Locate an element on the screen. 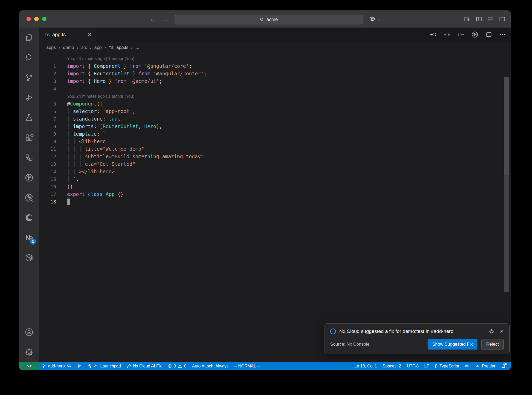 This screenshot has width=532, height=395. breadcrumb-overflow: ... is located at coordinates (137, 48).